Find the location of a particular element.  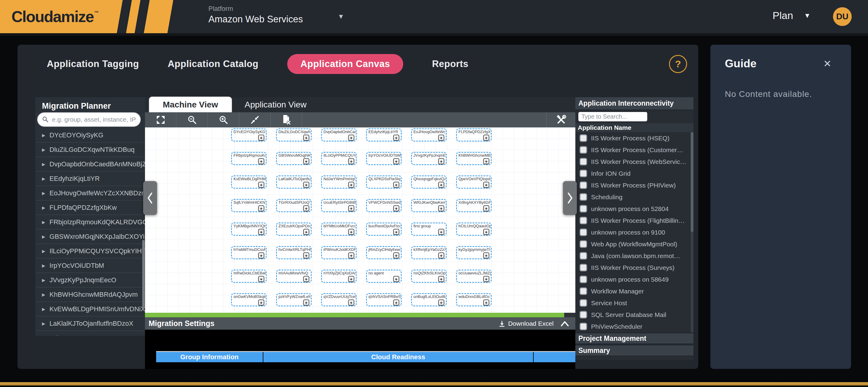

view-tab: Machine View is located at coordinates (191, 105).